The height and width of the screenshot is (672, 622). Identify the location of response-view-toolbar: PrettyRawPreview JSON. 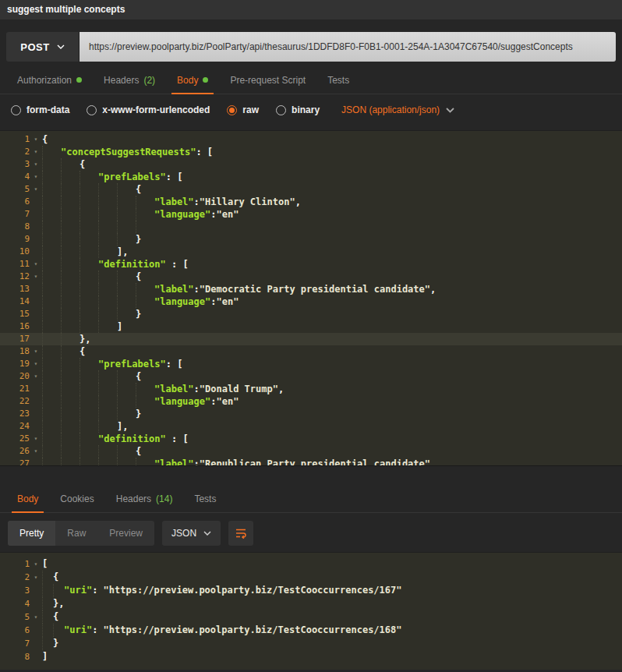
(315, 533).